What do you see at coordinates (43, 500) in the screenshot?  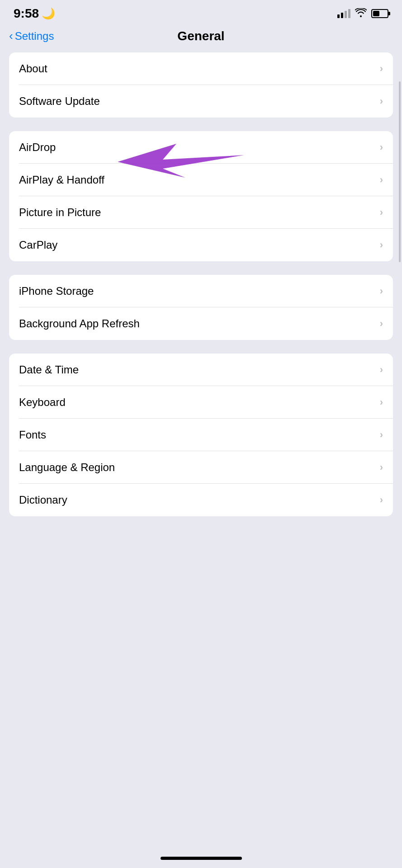 I see `dictionary-label: Dictionary` at bounding box center [43, 500].